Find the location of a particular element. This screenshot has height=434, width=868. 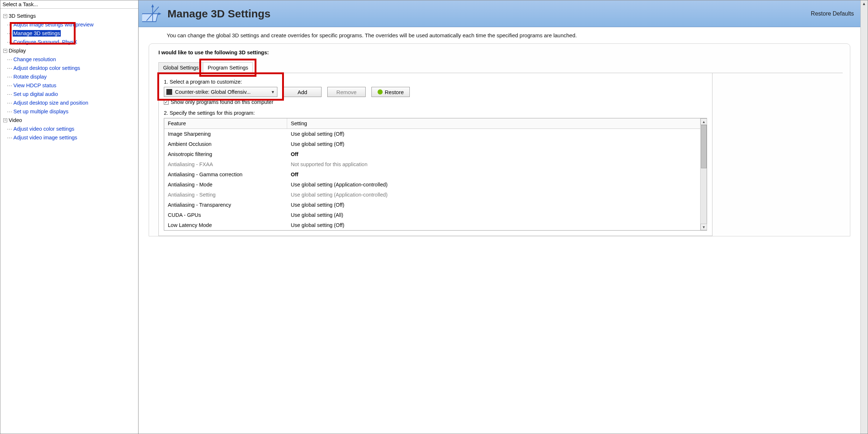

tree-item: Adjust desktop size and position is located at coordinates (51, 103).